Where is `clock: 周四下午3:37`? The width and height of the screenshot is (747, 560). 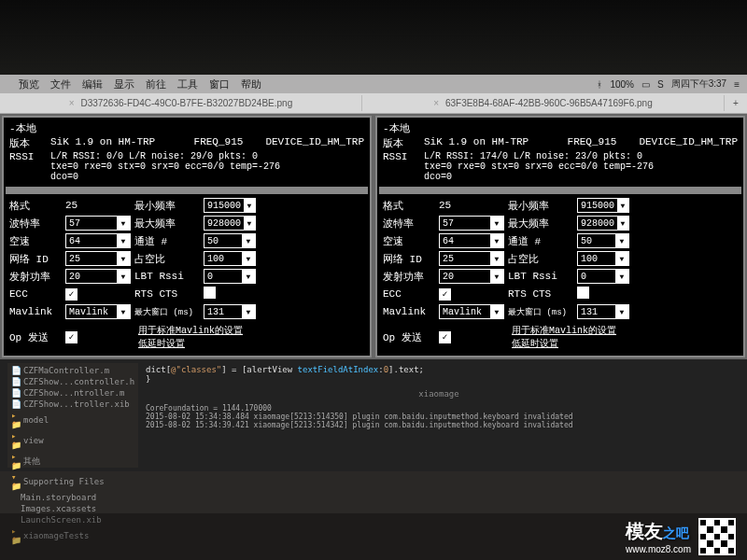 clock: 周四下午3:37 is located at coordinates (699, 84).